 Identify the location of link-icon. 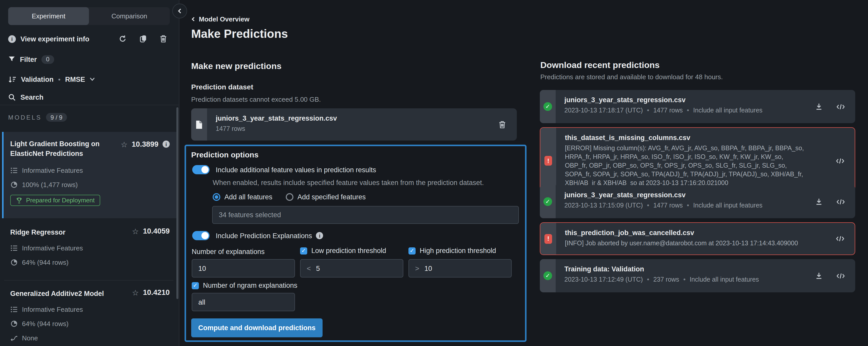
(14, 338).